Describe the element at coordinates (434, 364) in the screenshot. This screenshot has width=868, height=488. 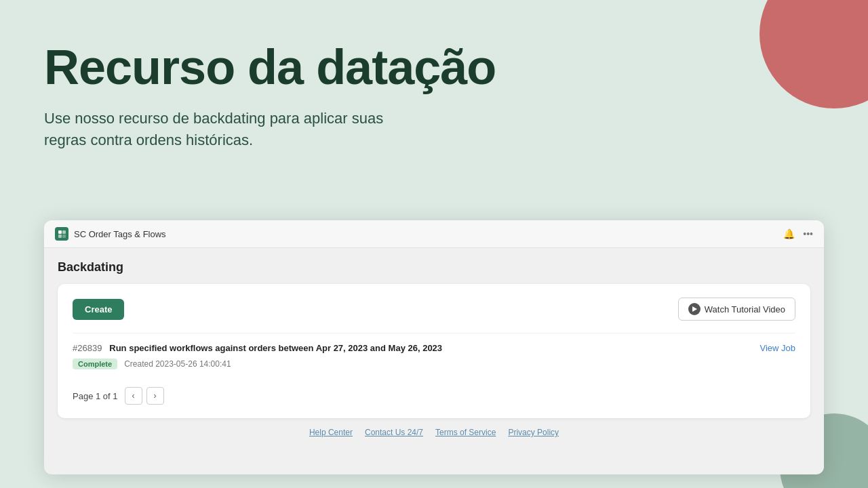
I see `job-meta-row: Complete Created 2023-05-26 14:00:41` at that location.